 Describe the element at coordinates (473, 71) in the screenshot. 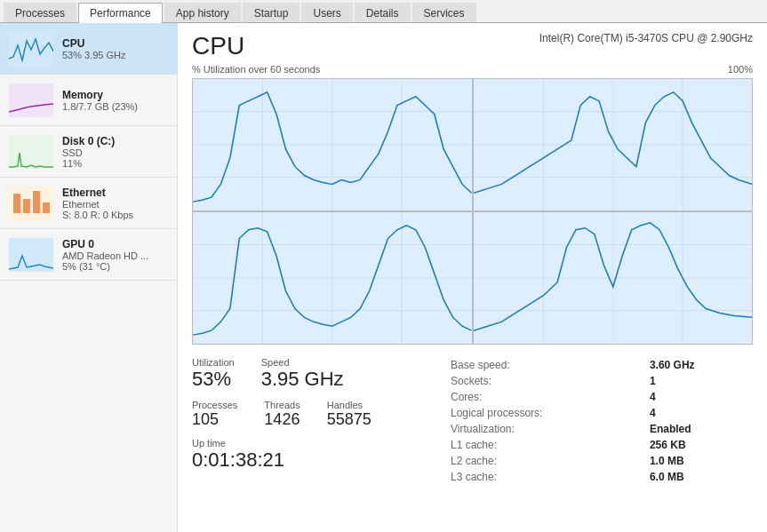

I see `graph-labels: % Utilization over 60 seconds 100%` at that location.